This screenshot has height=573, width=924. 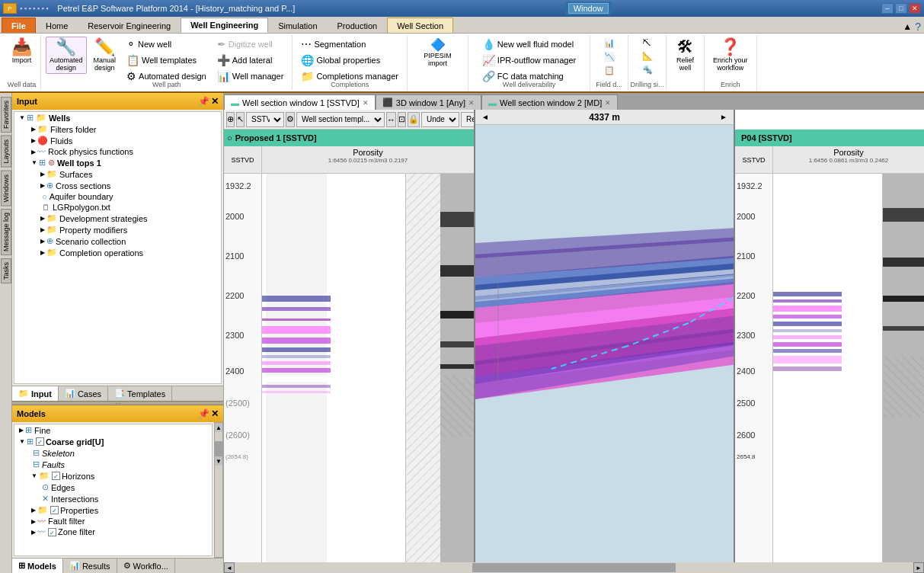 What do you see at coordinates (113, 521) in the screenshot?
I see `tree-item-fault-filter: ▶ 〰 Fault filter` at bounding box center [113, 521].